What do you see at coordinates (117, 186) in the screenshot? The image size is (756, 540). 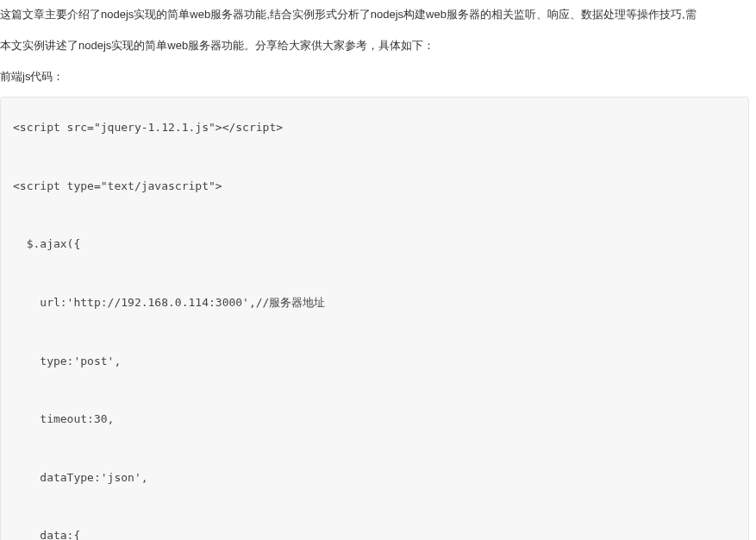 I see `code-line: <script type="text/javascript">` at bounding box center [117, 186].